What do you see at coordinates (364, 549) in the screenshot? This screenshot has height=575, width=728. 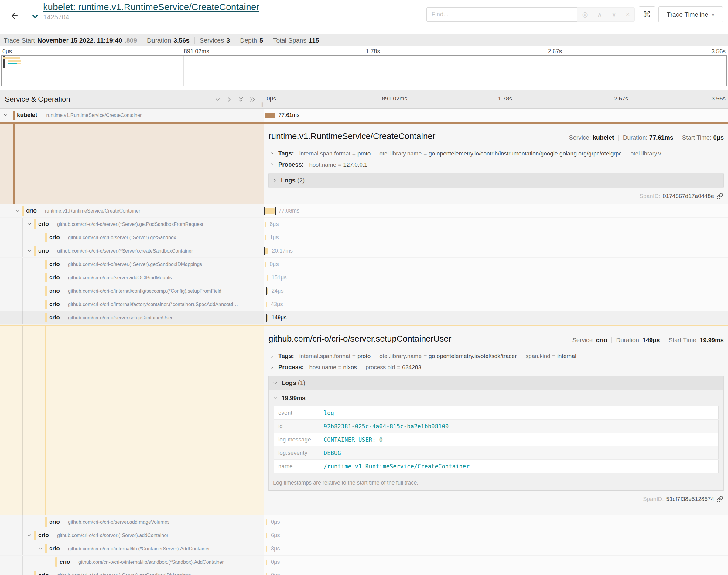 I see `span-row: criogithub.com/cri-o/cri-o/internal/lib.…` at bounding box center [364, 549].